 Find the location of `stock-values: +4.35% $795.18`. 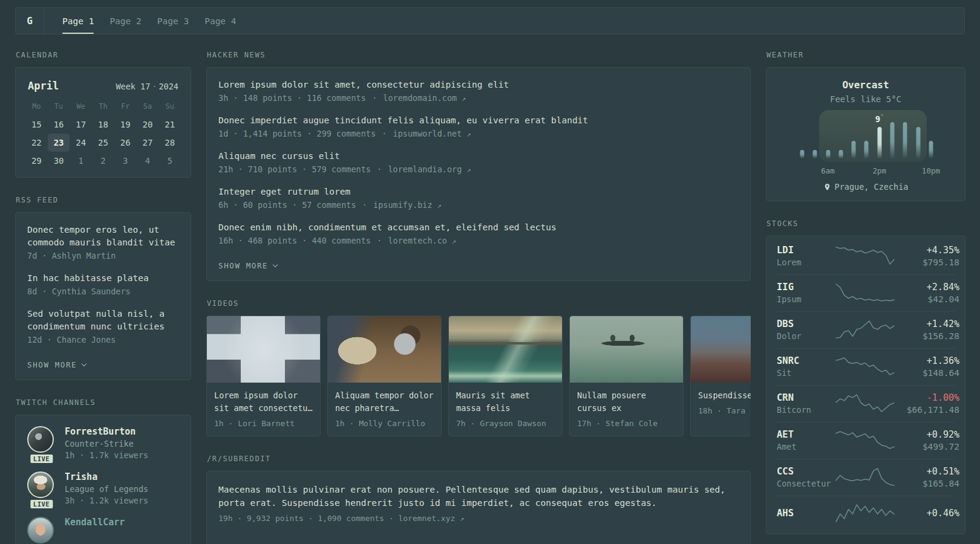

stock-values: +4.35% $795.18 is located at coordinates (927, 256).